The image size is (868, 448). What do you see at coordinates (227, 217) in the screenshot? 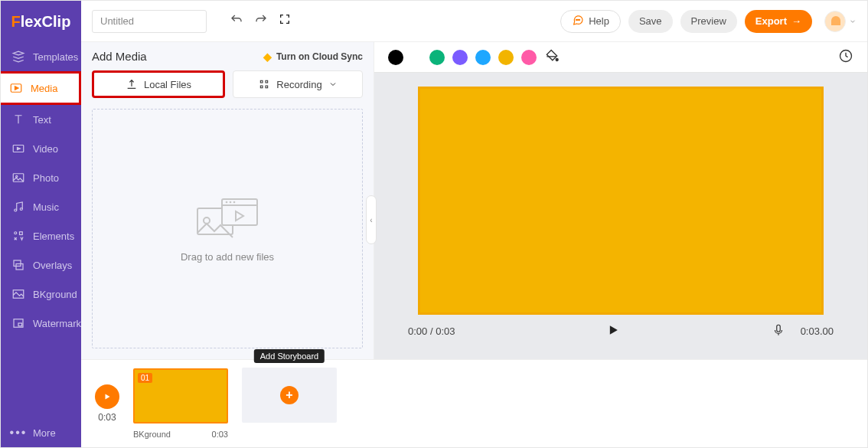
I see `dropzone-illustration-icon` at bounding box center [227, 217].